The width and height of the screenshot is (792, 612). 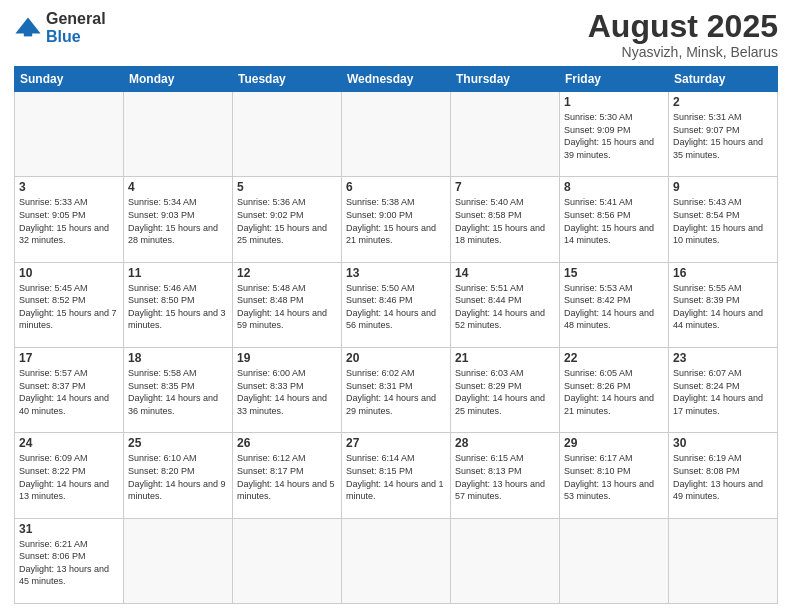 I want to click on header-saturday: Saturday, so click(x=724, y=80).